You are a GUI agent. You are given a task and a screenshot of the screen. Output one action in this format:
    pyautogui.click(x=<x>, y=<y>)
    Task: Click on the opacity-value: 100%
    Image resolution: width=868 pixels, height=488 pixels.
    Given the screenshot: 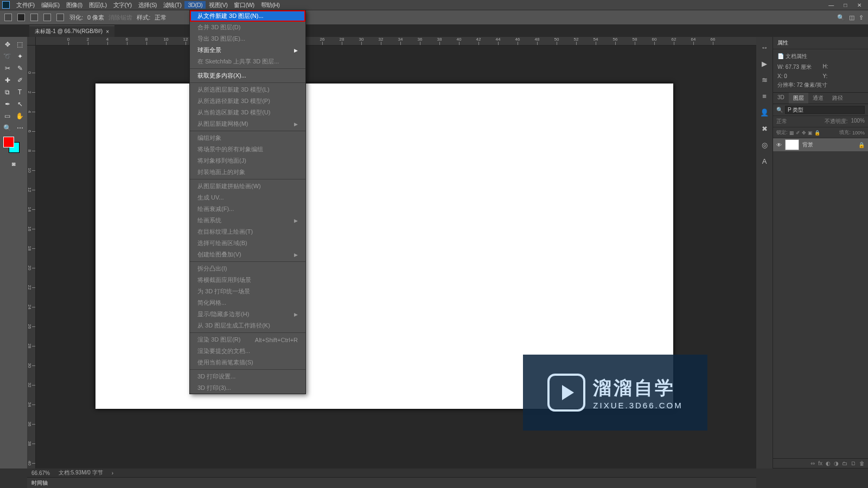 What is the action you would take?
    pyautogui.click(x=858, y=121)
    